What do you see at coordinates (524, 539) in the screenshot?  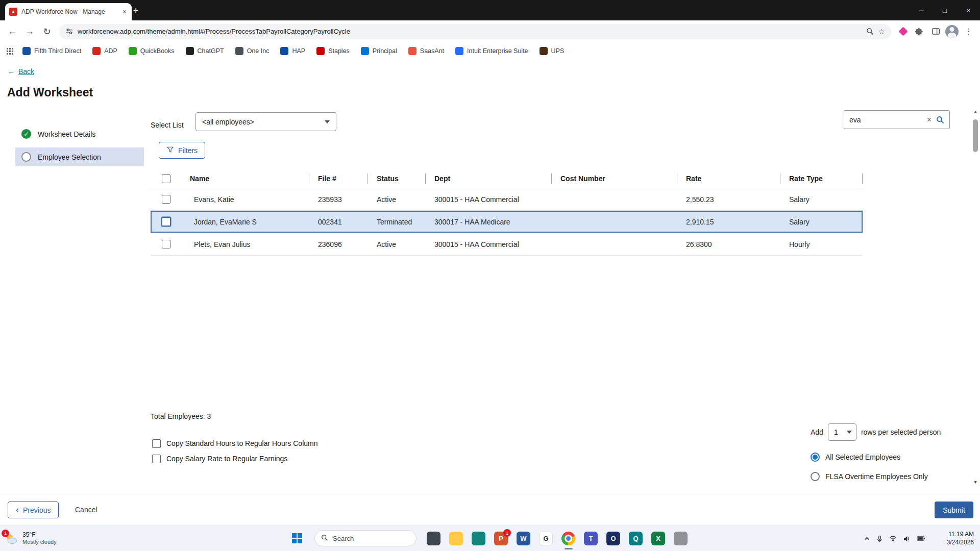 I see `taskbar-app-word: W` at bounding box center [524, 539].